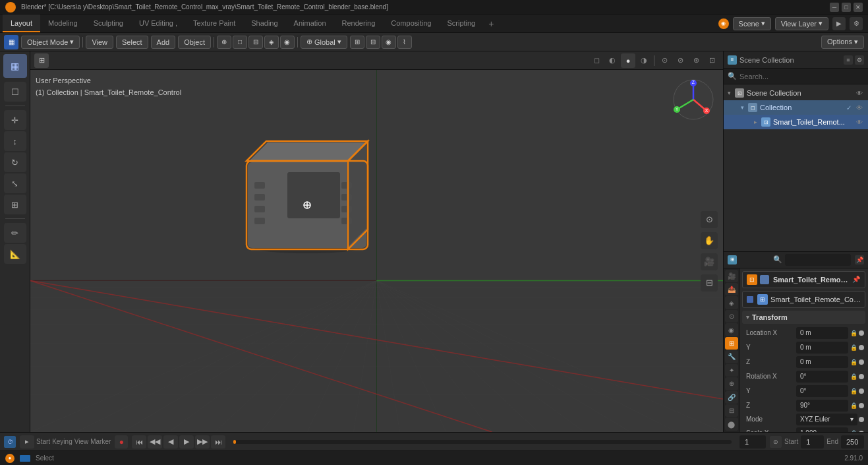 This screenshot has height=465, width=868. What do you see at coordinates (108, 24) in the screenshot?
I see `tab-sculpting: Sculpting` at bounding box center [108, 24].